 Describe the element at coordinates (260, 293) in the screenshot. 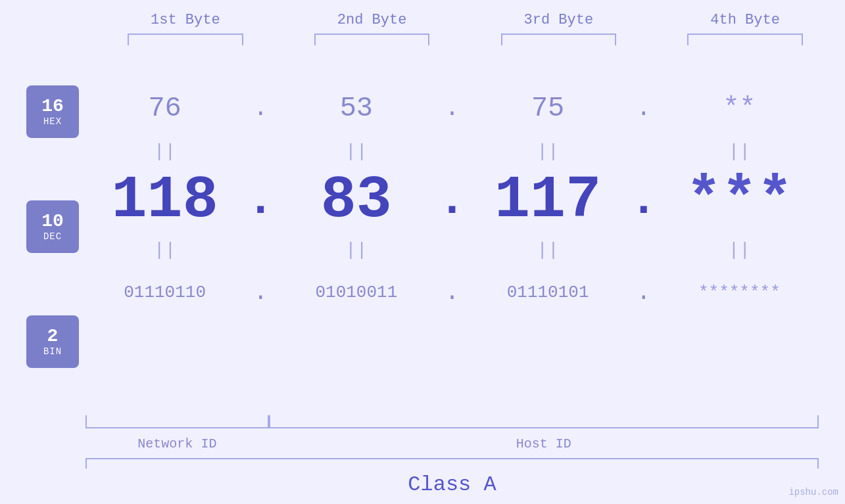

I see `bin-dot1: .` at that location.